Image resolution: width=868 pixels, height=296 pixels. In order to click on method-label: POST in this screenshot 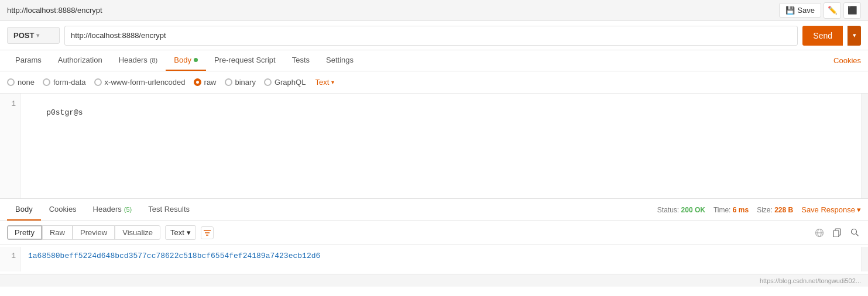, I will do `click(23, 35)`.